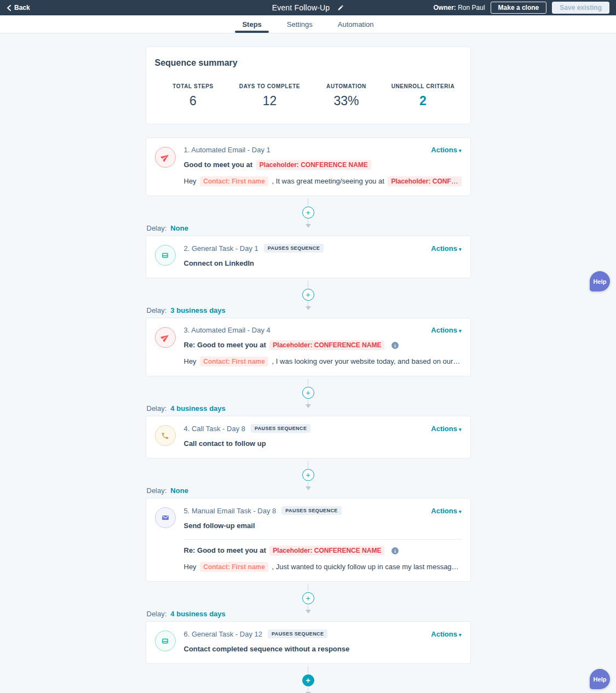  Describe the element at coordinates (323, 256) in the screenshot. I see `step-body: 2. General Task - Day 1PAUSES SEQUENCEAc…` at that location.